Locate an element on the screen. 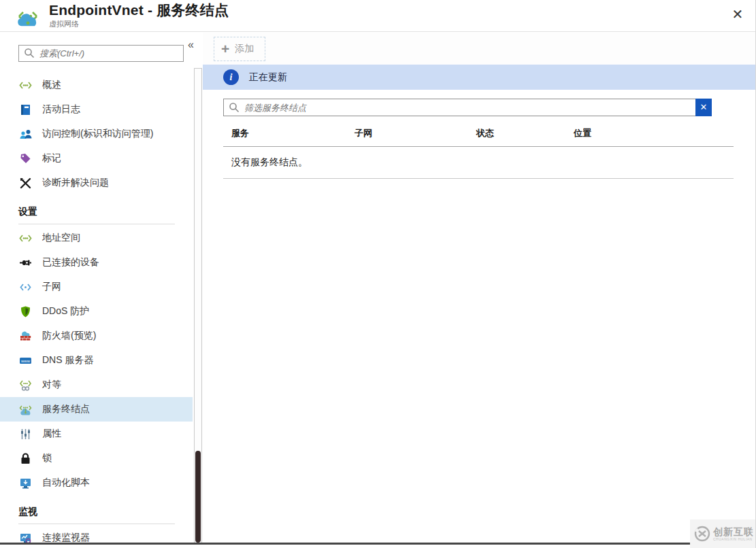 Image resolution: width=756 pixels, height=548 pixels. sidebar-item-address-space: 地址空间 is located at coordinates (97, 238).